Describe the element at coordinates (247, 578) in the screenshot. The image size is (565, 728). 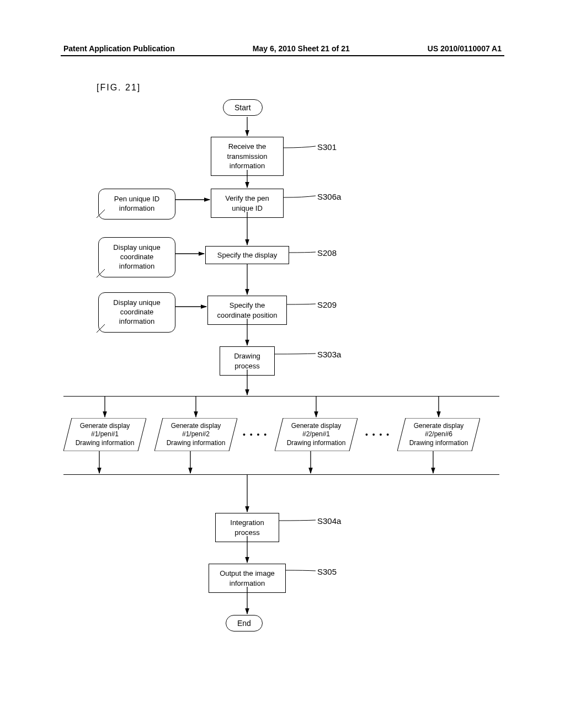
I see `step-s305: Output the imageinformation` at that location.